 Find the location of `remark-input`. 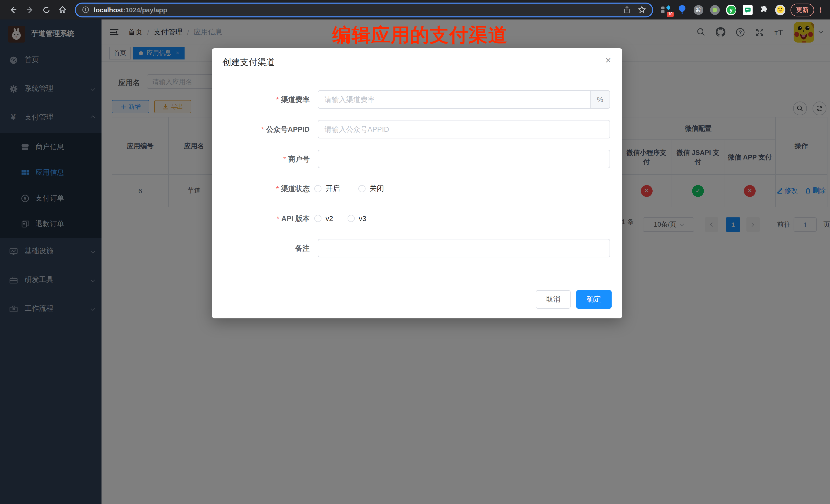

remark-input is located at coordinates (464, 248).